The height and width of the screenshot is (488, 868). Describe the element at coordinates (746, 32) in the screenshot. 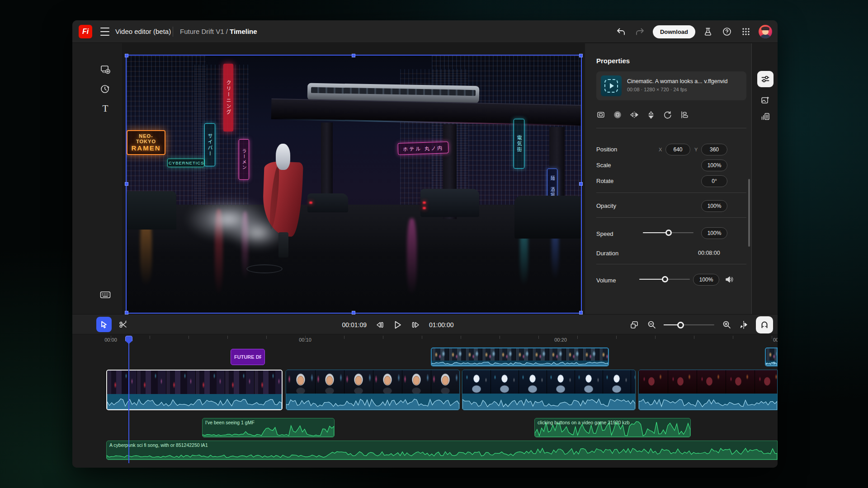

I see `apps-grid-icon` at that location.